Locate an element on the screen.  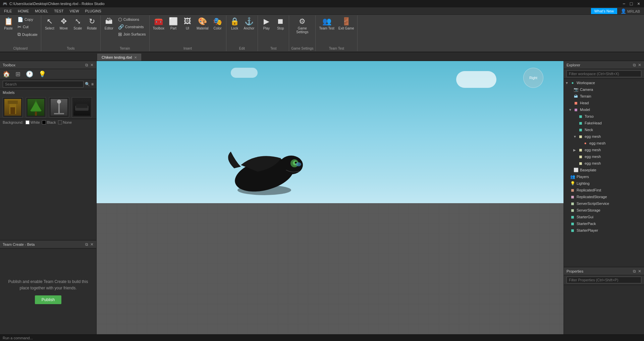
menu-model: MODEL is located at coordinates (42, 11).